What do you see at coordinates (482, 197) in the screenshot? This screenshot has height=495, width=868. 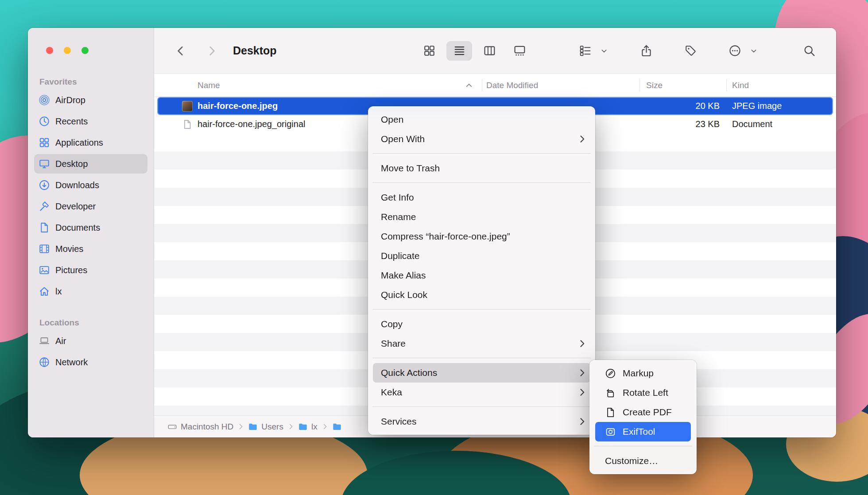 I see `menu-item-get-info: Get Info` at bounding box center [482, 197].